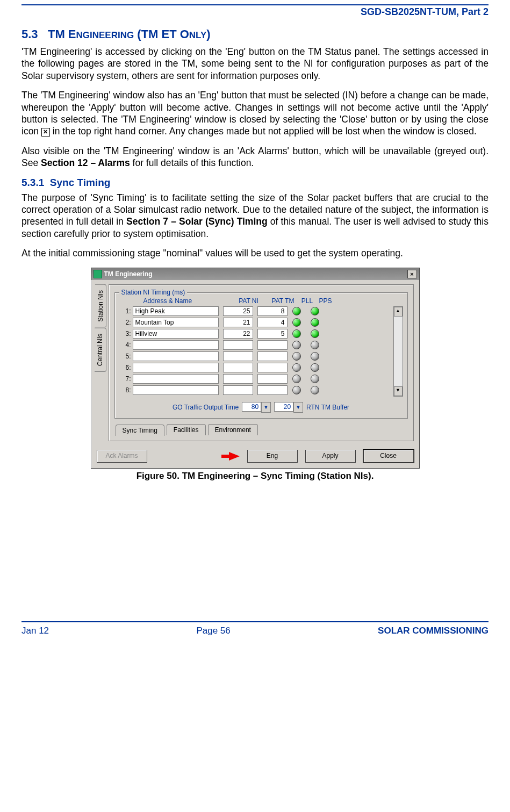 The image size is (510, 812). What do you see at coordinates (231, 456) in the screenshot?
I see `red-arrow-indicator` at bounding box center [231, 456].